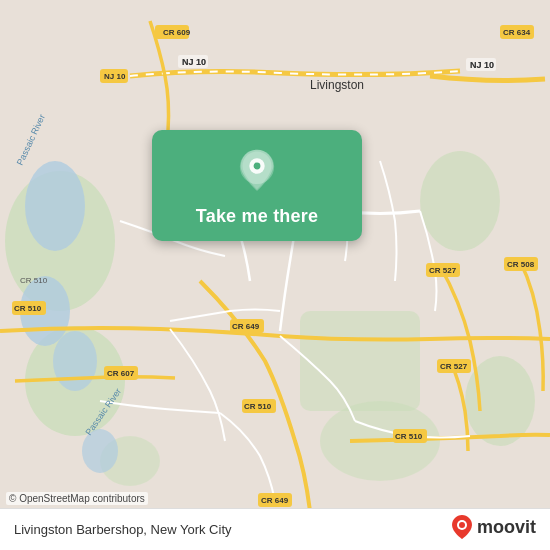  I want to click on svg-text: CR 607, so click(121, 374).